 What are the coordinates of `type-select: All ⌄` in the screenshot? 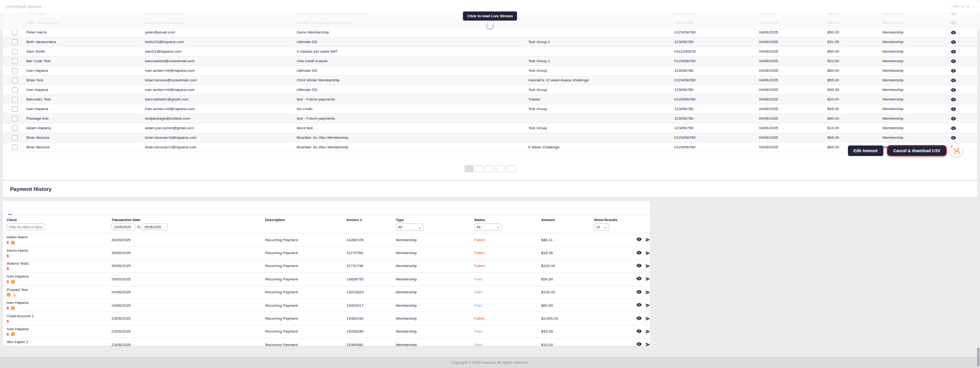 It's located at (410, 227).